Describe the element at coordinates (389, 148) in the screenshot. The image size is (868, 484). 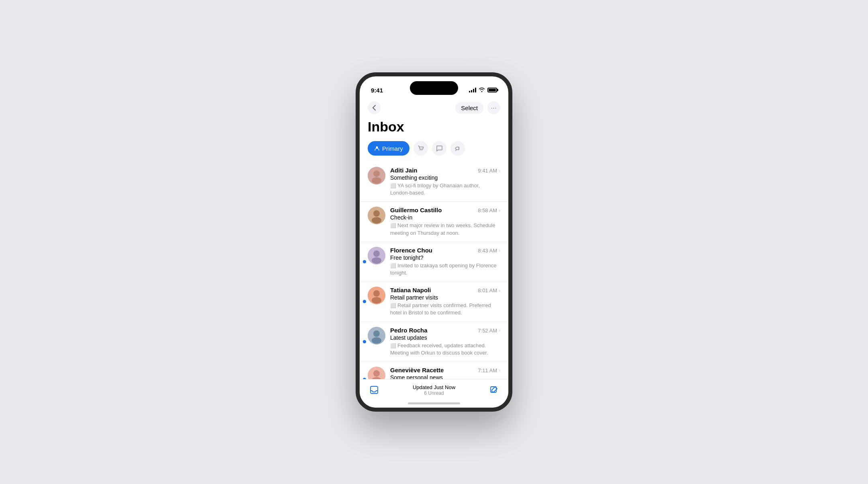
I see `tab-primary: Primary` at that location.